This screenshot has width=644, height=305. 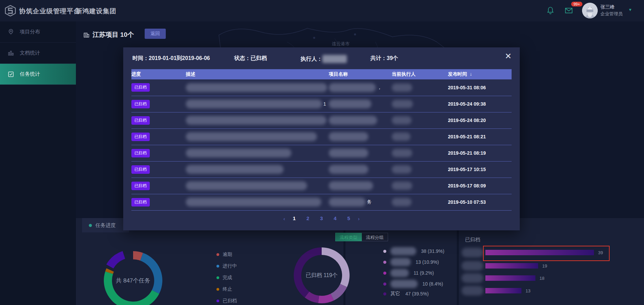 I want to click on legend-item-逾期: 逾期, so click(x=224, y=255).